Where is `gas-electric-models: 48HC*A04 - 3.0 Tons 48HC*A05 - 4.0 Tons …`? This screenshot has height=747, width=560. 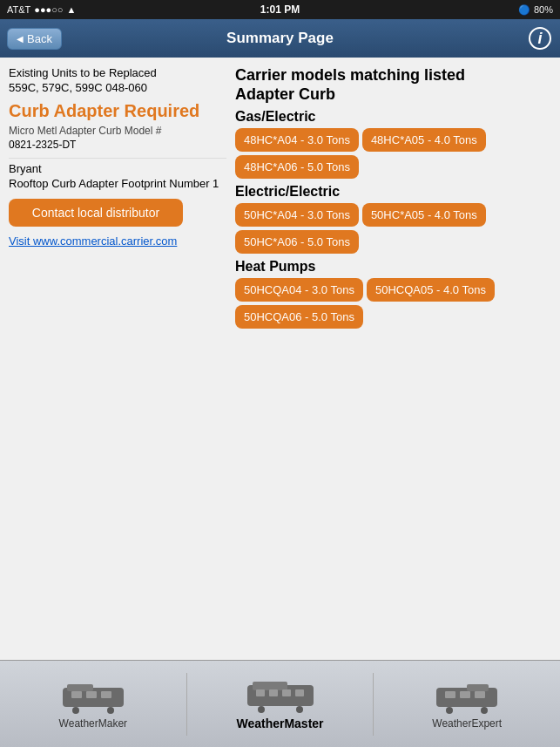
gas-electric-models: 48HC*A04 - 3.0 Tons 48HC*A05 - 4.0 Tons … is located at coordinates (394, 153).